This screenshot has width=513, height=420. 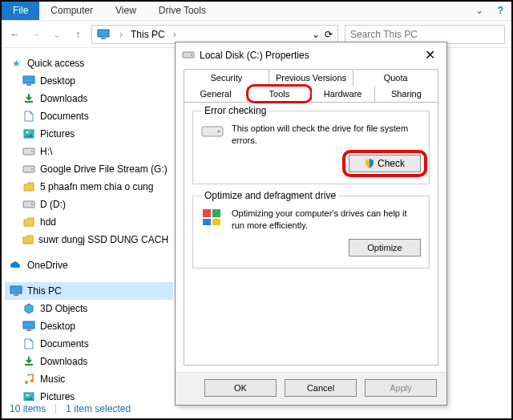 I want to click on back-button: ←, so click(x=15, y=34).